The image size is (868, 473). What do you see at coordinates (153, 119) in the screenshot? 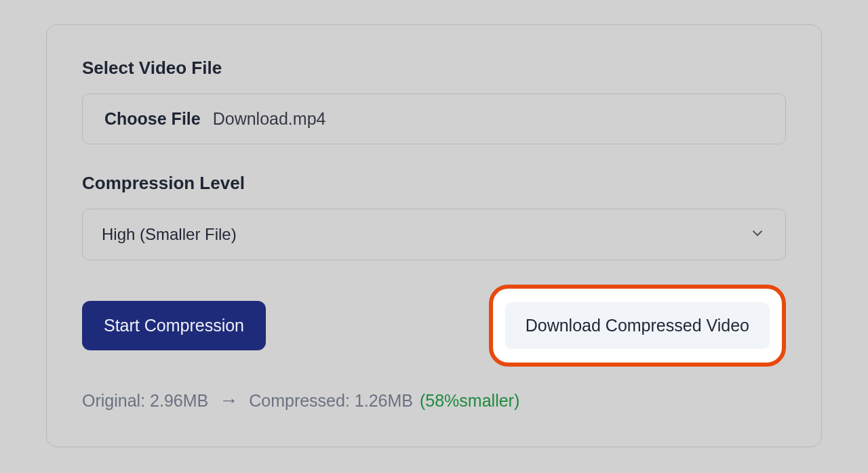
I see `choose-file-button: Choose File` at bounding box center [153, 119].